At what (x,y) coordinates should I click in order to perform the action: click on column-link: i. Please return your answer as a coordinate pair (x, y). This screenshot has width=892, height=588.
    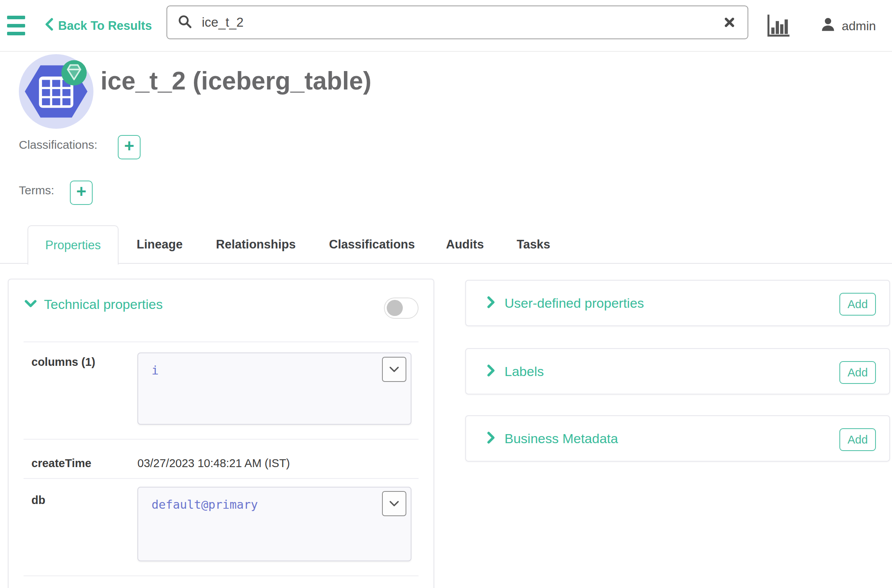
    Looking at the image, I should click on (155, 371).